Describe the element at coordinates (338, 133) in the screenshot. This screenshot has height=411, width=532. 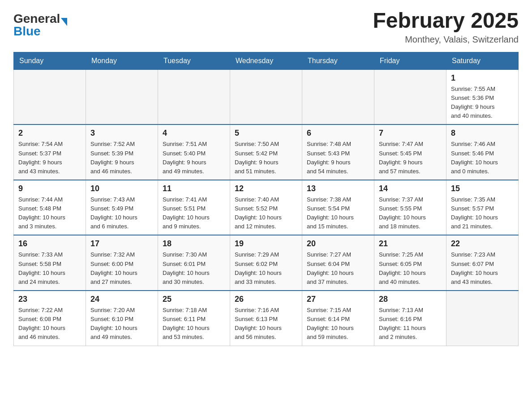
I see `day-number: 6` at that location.